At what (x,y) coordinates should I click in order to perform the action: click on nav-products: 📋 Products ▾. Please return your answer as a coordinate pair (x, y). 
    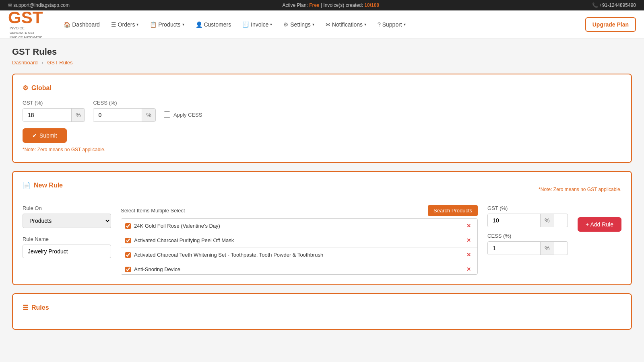
    Looking at the image, I should click on (167, 25).